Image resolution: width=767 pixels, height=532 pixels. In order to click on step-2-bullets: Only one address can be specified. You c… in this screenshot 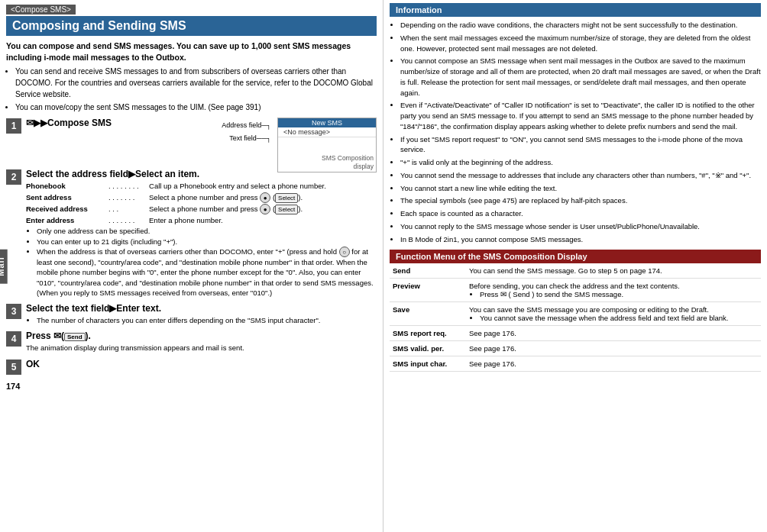, I will do `click(202, 262)`.